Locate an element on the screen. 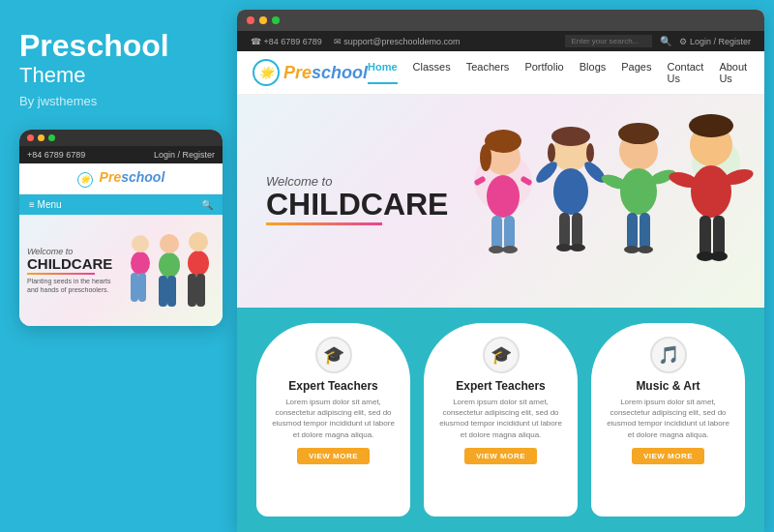  mobile-underline is located at coordinates (61, 274).